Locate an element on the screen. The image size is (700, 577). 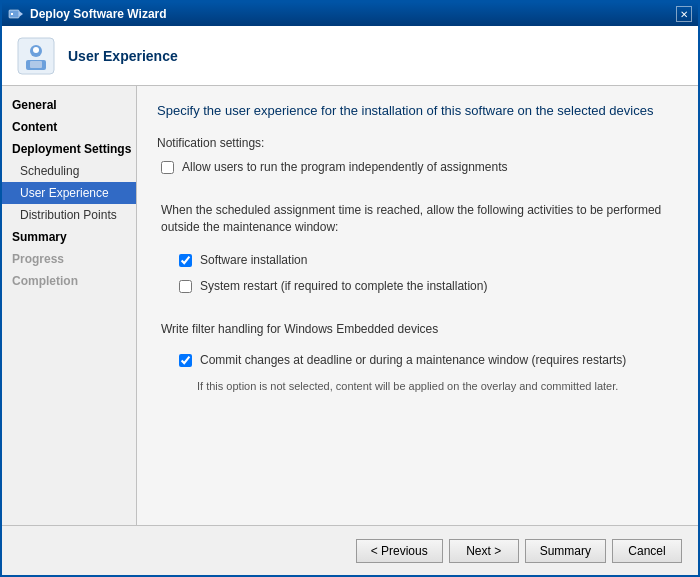
checkbox4-label: Commit changes at deadline or during a m… is located at coordinates (413, 361).